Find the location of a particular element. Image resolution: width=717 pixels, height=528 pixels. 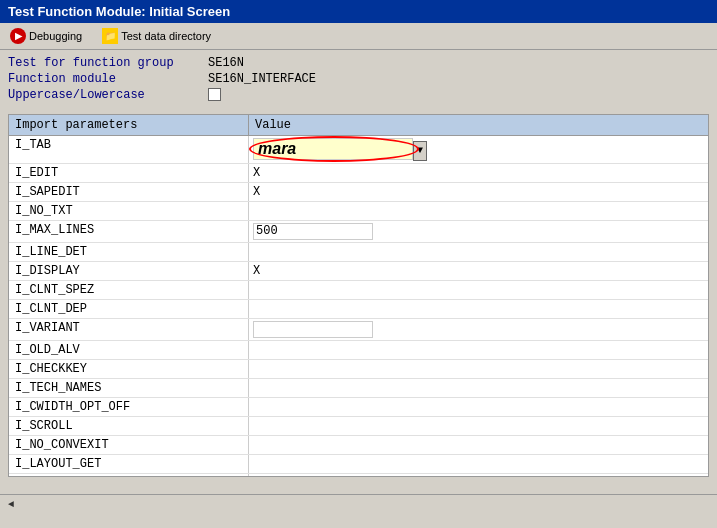

function-module-value: SE16N_INTERFACE is located at coordinates (262, 79).